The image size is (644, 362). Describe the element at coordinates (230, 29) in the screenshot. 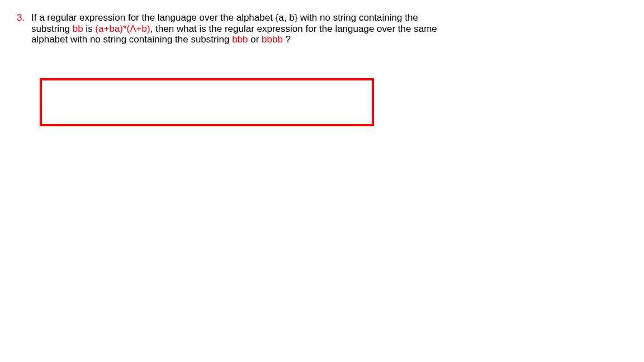

I see `question-container: 3. If a regular expression for the langu…` at that location.